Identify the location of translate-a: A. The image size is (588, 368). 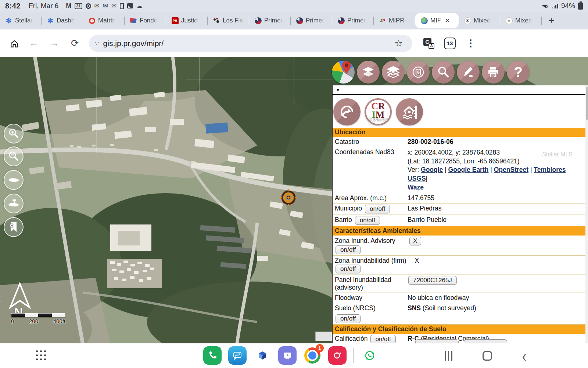
(431, 46).